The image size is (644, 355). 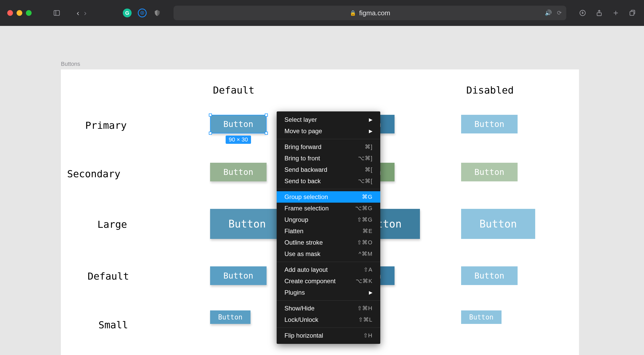 I want to click on menu-flatten: Flatten ⌘E, so click(x=328, y=231).